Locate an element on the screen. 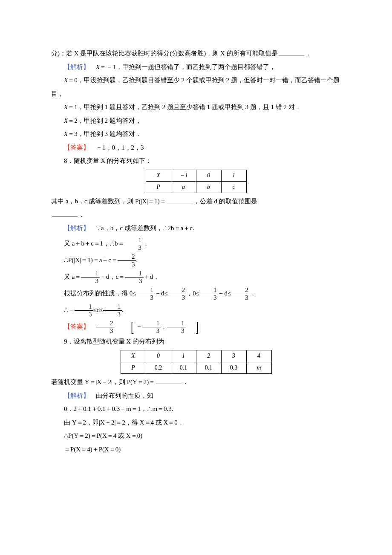 The height and width of the screenshot is (555, 392). cell: －1 is located at coordinates (183, 176).